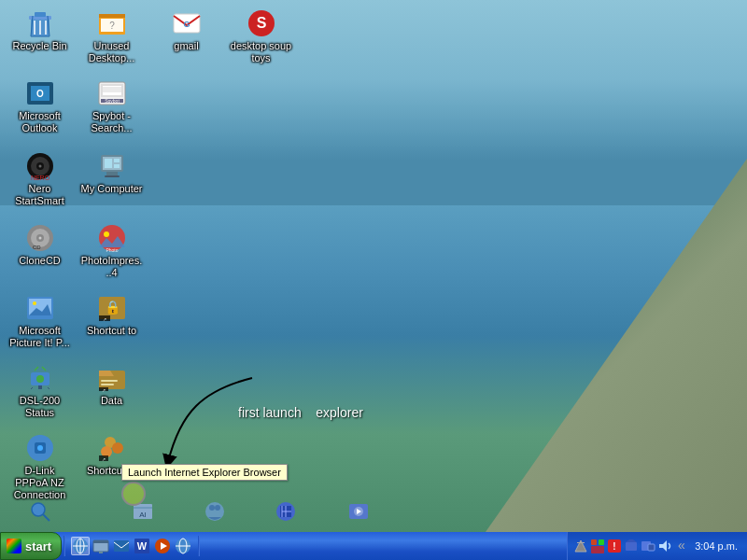 Image resolution: width=747 pixels, height=560 pixels. What do you see at coordinates (39, 261) in the screenshot?
I see `clonecd-label: CloneCD` at bounding box center [39, 261].